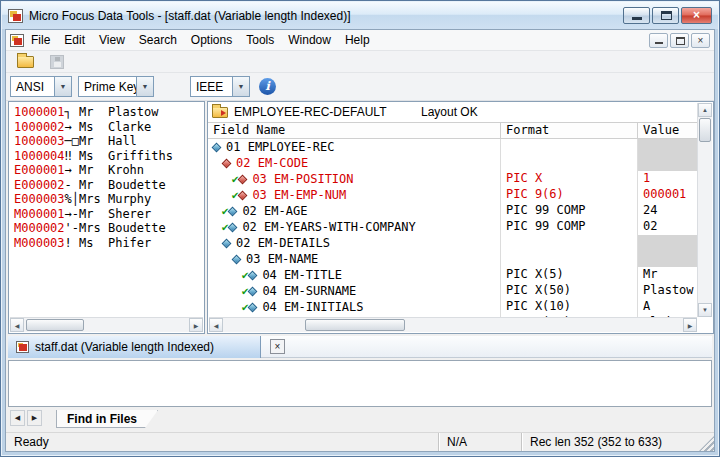 The width and height of the screenshot is (720, 457). Describe the element at coordinates (112, 40) in the screenshot. I see `menu-view: View` at that location.